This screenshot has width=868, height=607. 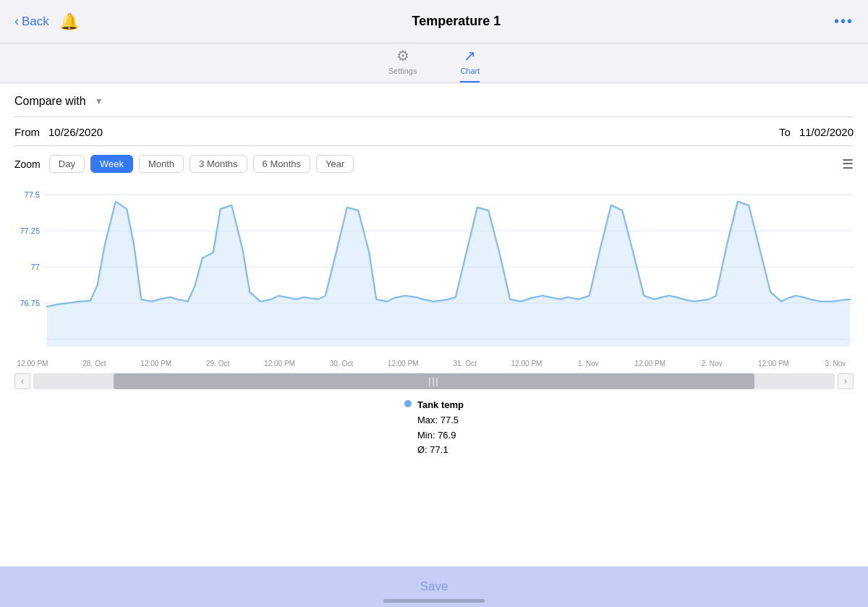 What do you see at coordinates (527, 363) in the screenshot?
I see `xaxis-label-8: 12:00 PM` at bounding box center [527, 363].